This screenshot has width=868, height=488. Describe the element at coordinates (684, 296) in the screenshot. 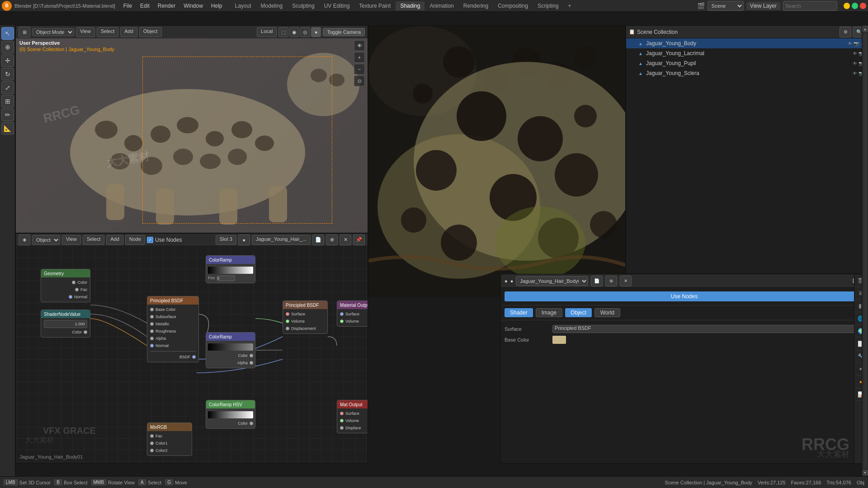

I see `use-nodes-button: Use Nodes` at that location.